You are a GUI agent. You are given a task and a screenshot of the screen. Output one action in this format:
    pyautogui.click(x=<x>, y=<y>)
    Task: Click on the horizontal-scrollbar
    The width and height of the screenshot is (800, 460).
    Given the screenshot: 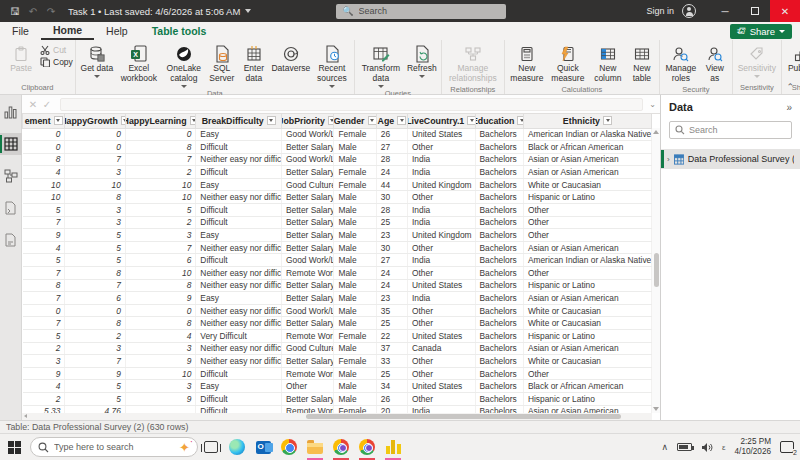 What is the action you would take?
    pyautogui.click(x=337, y=416)
    